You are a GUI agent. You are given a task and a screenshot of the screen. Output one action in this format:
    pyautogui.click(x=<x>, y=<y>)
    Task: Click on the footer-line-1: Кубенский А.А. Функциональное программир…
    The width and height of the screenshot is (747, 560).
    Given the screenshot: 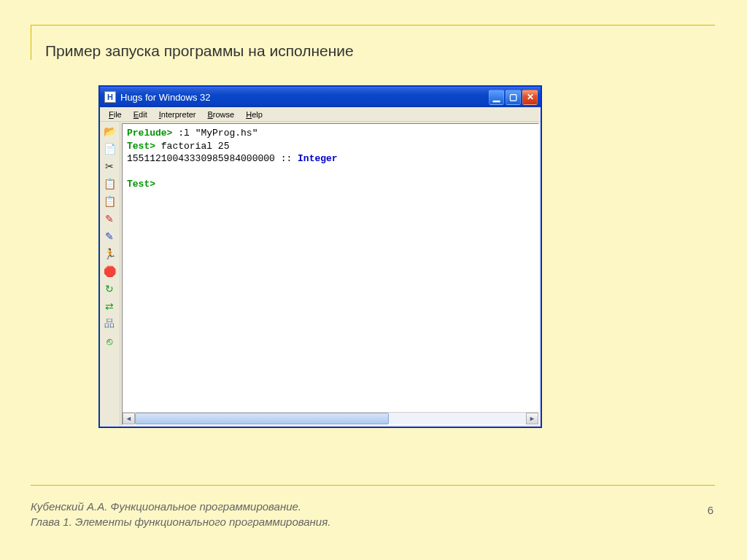 What is the action you would take?
    pyautogui.click(x=181, y=506)
    